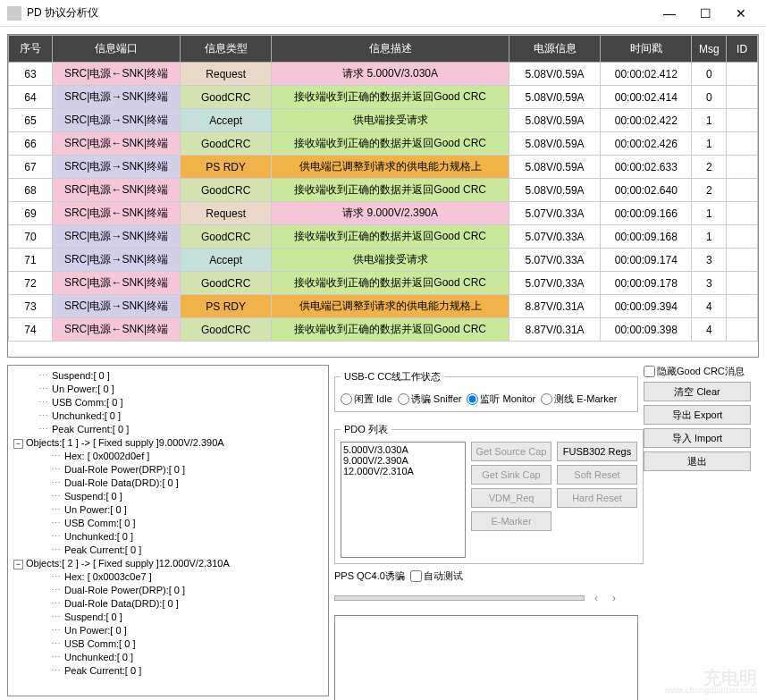  Describe the element at coordinates (370, 576) in the screenshot. I see `pps-label: PPS QC4.0诱骗` at that location.